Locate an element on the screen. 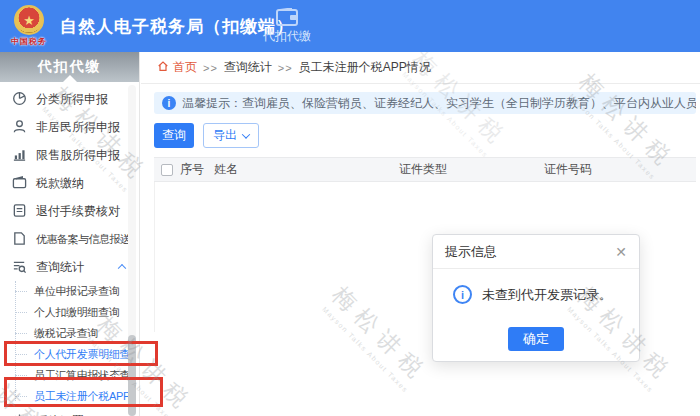 The image size is (700, 416). chevron-up-icon is located at coordinates (122, 268).